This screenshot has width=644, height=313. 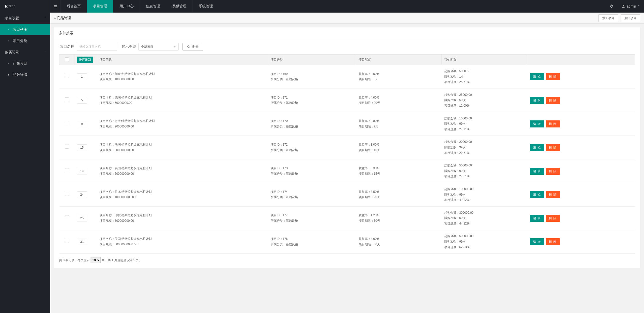 I want to click on topnav-item: 奖励管理, so click(x=179, y=6).